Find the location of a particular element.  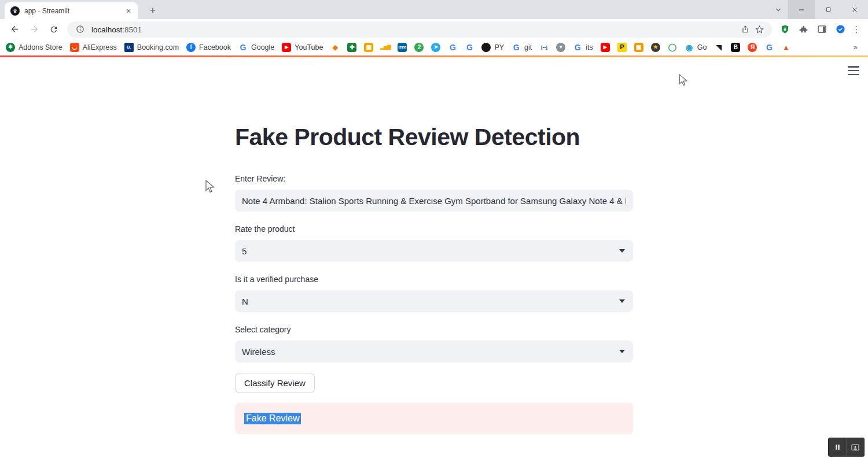

bookmark-item: ◡ AliExpress is located at coordinates (94, 47).